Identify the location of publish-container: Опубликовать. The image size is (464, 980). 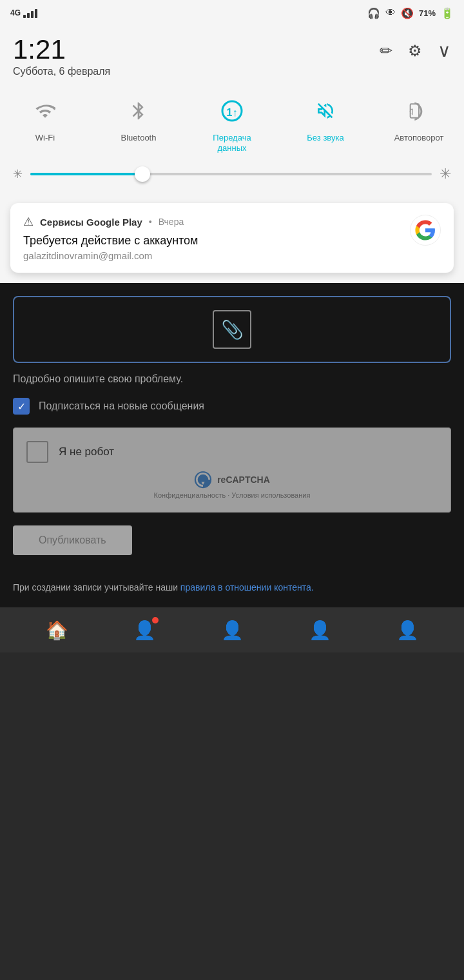
(232, 547).